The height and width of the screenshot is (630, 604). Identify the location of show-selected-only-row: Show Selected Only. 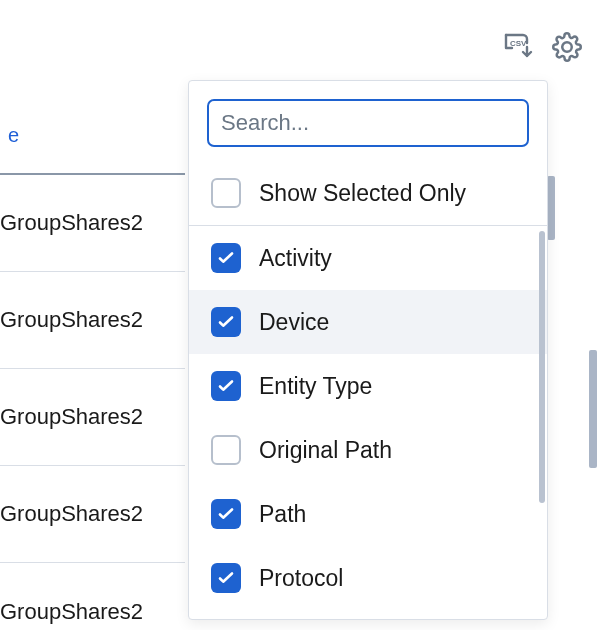
(368, 193).